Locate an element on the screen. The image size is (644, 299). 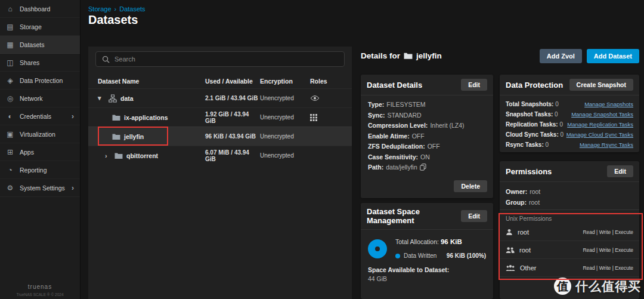
field-type: Type: FILESYSTEM is located at coordinates (427, 104).